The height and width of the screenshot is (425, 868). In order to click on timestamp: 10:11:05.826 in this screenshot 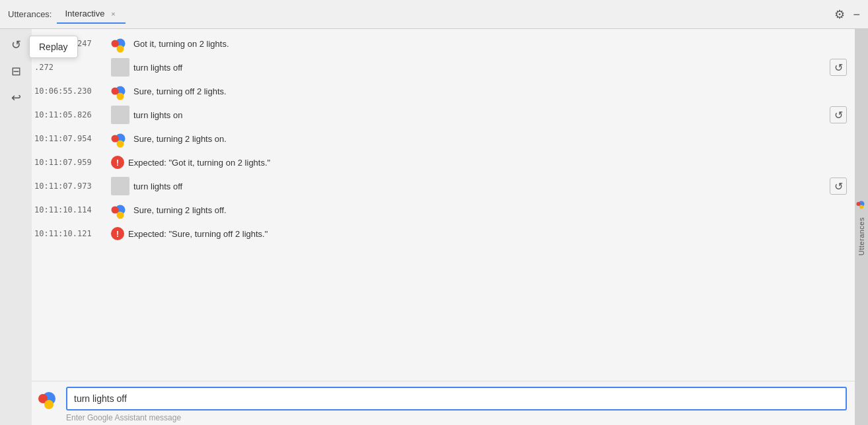, I will do `click(71, 115)`.